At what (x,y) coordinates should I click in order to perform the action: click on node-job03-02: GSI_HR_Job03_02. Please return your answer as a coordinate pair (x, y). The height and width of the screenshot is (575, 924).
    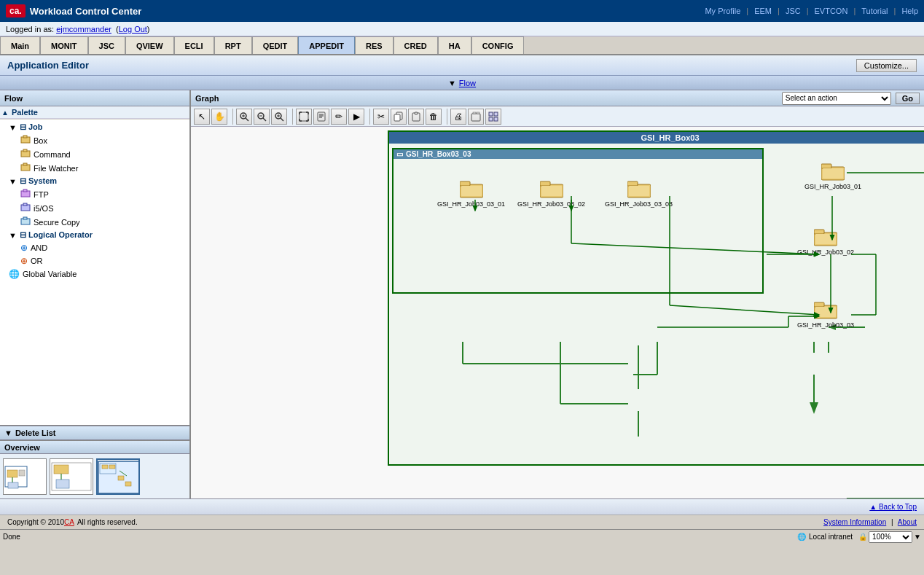
    Looking at the image, I should click on (826, 241).